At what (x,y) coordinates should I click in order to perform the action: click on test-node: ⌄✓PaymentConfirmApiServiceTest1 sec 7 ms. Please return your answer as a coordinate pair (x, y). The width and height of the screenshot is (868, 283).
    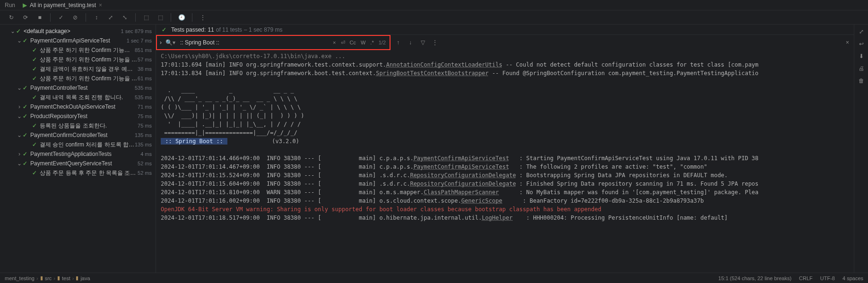
    Looking at the image, I should click on (78, 41).